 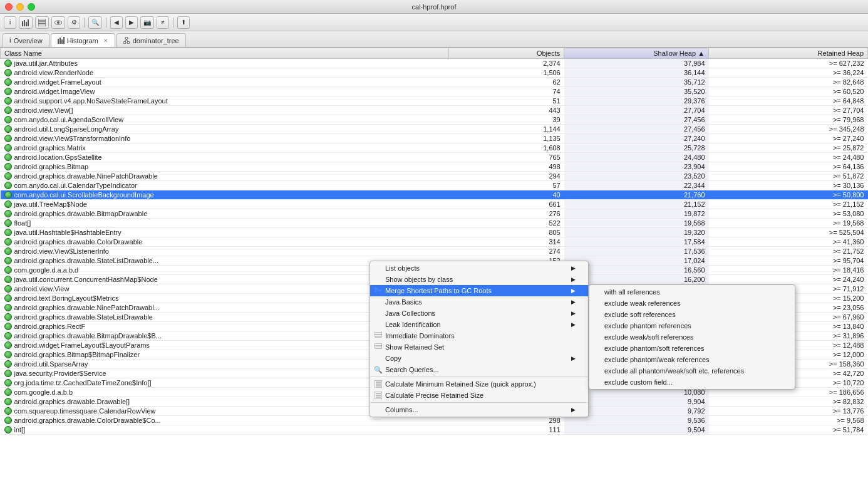 I want to click on toolbar: i ⚙ 🔍 ◀ ▶ 📷 ≠ ⬆, so click(x=434, y=23).